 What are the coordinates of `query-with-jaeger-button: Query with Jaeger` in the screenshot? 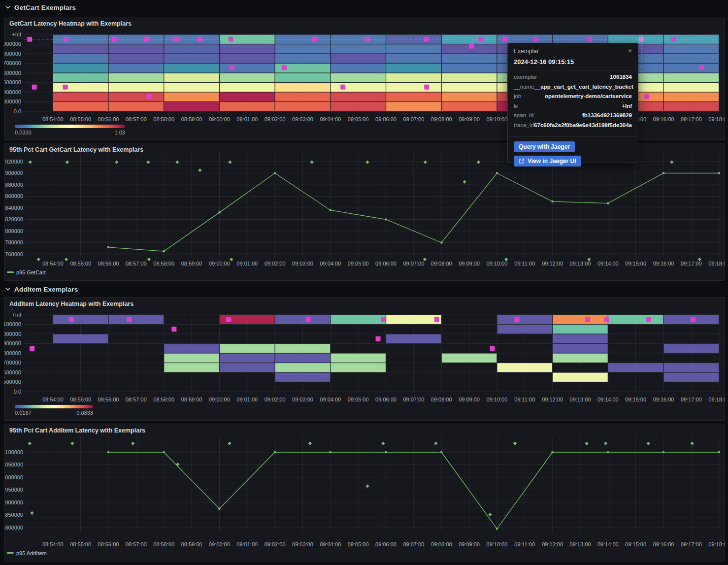 It's located at (544, 147).